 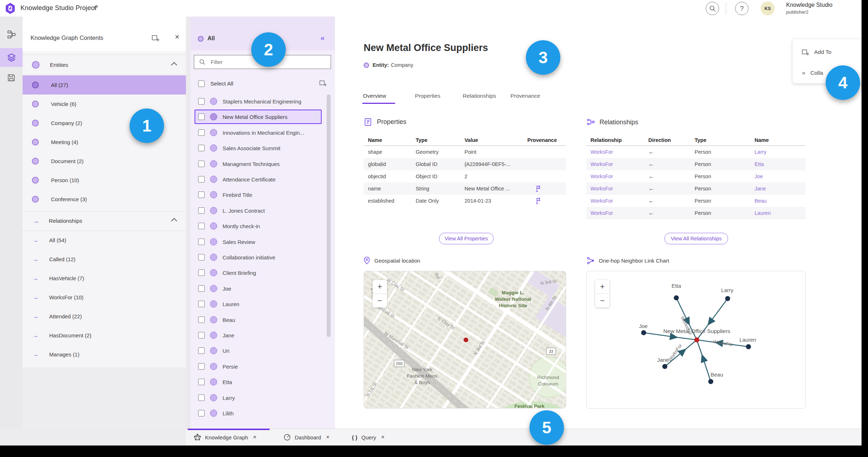 I want to click on sidebar-item-hasvehicle: → HasVehicle (7), so click(x=104, y=278).